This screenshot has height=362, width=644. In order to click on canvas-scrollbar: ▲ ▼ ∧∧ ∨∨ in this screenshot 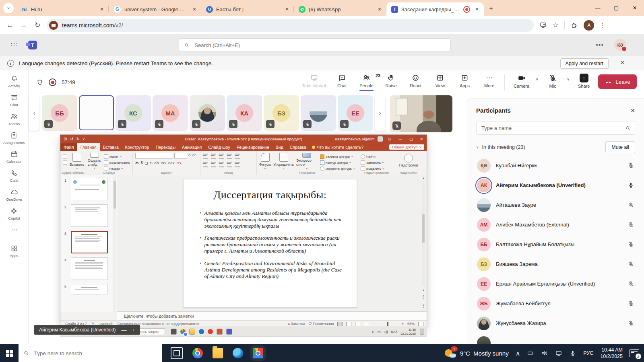, I will do `click(423, 243)`.